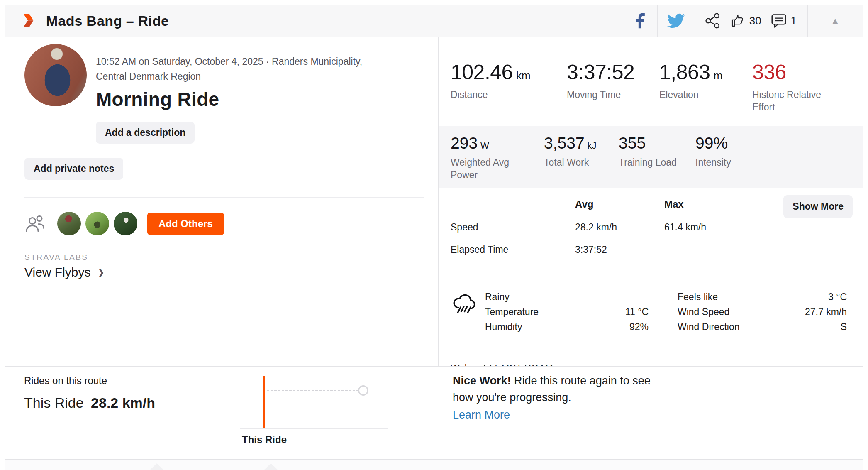 Image resolution: width=868 pixels, height=470 pixels. Describe the element at coordinates (731, 255) in the screenshot. I see `elapsed-time-max` at that location.